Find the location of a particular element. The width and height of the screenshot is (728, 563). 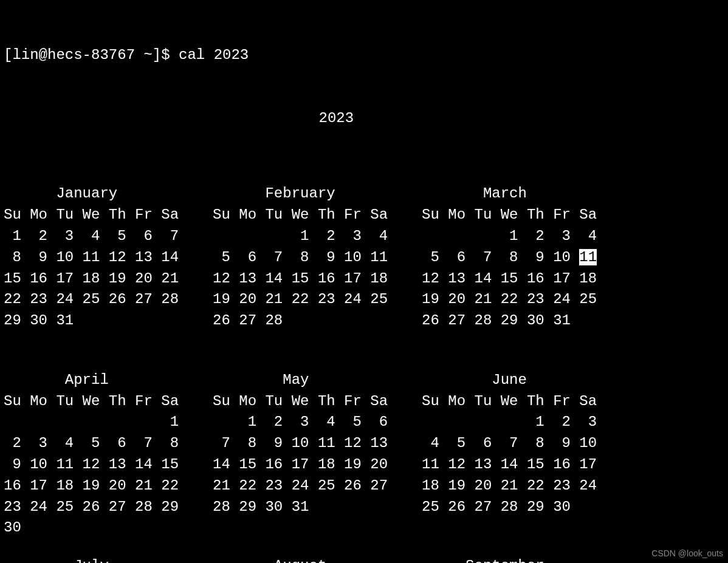

calendar-week: 1 2 3 4 5 6 is located at coordinates (300, 423).